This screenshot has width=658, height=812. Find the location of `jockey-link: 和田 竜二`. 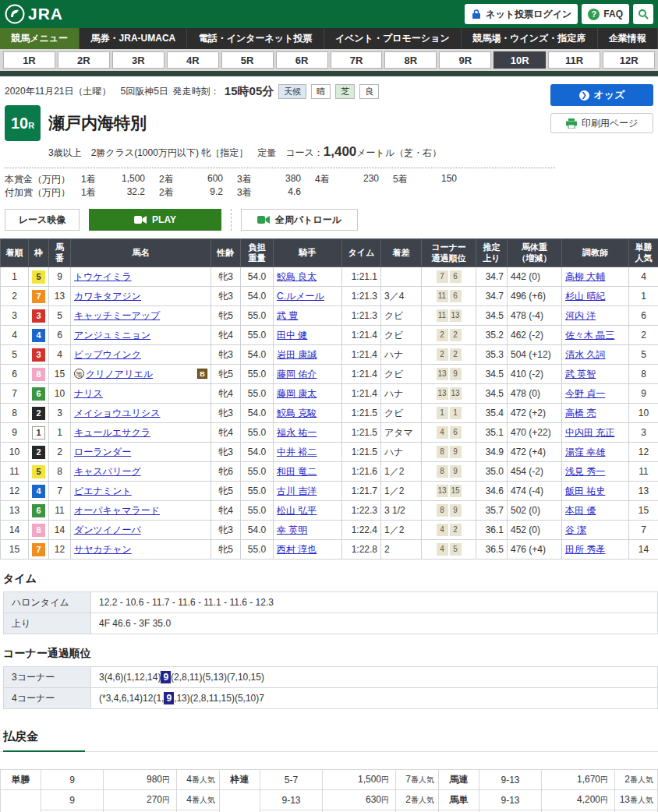

jockey-link: 和田 竜二 is located at coordinates (296, 471).